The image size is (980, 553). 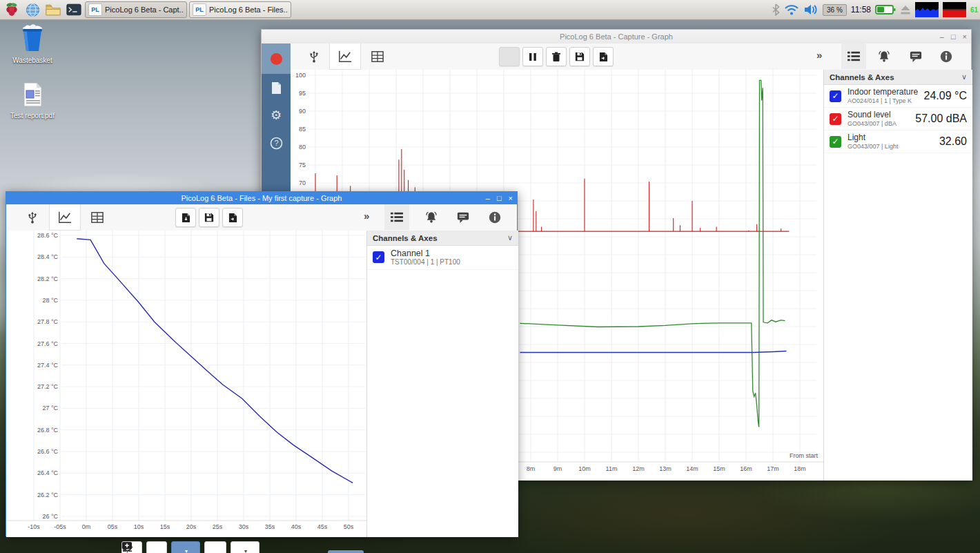 What do you see at coordinates (349, 527) in the screenshot?
I see `axis-tick-label: 50s` at bounding box center [349, 527].